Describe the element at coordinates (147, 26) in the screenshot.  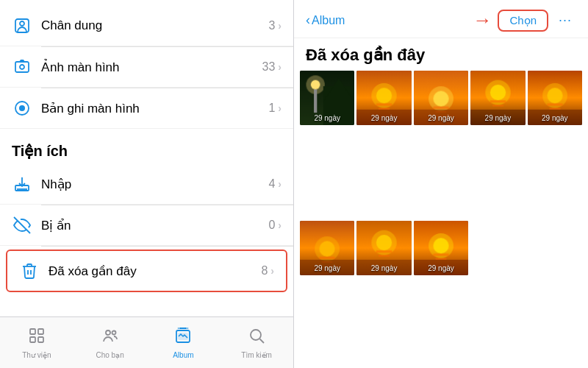
I see `sidebar-item-chan-dung: Chân dung 3 ›` at that location.